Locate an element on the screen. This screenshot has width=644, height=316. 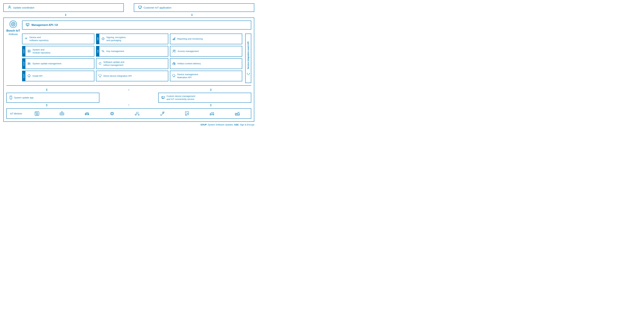
access-management-cell: Access management is located at coordinates (206, 51).